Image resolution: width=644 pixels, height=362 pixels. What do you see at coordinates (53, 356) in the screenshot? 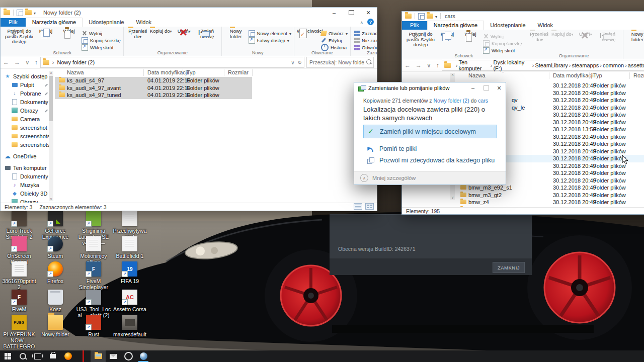
I see `store-icon` at bounding box center [53, 356].